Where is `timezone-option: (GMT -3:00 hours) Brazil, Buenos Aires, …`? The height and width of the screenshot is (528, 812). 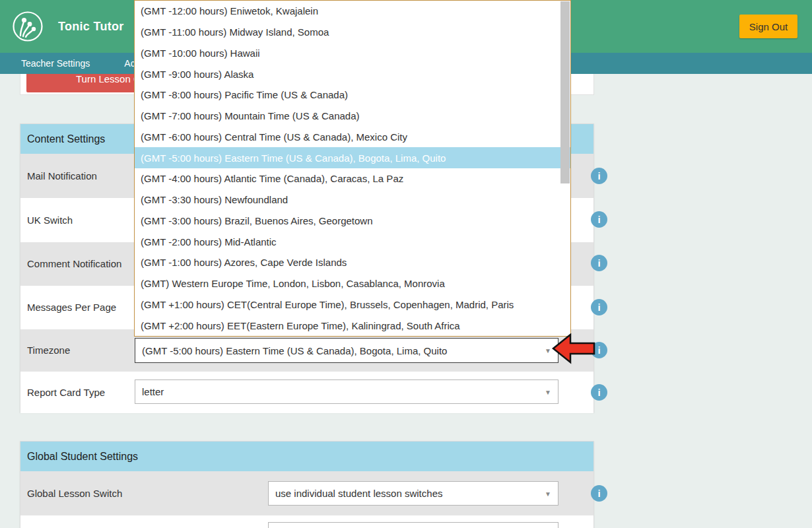
timezone-option: (GMT -3:00 hours) Brazil, Buenos Aires, … is located at coordinates (353, 221).